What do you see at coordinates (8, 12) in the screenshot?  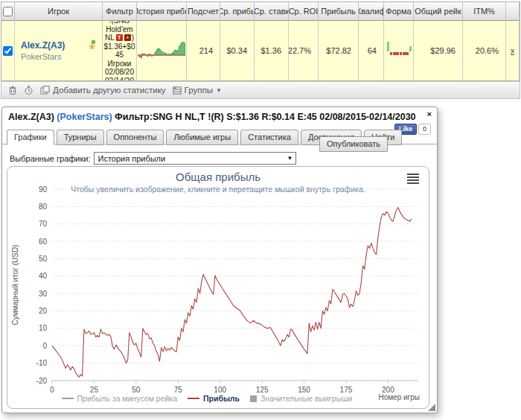 I see `header-select-all` at bounding box center [8, 12].